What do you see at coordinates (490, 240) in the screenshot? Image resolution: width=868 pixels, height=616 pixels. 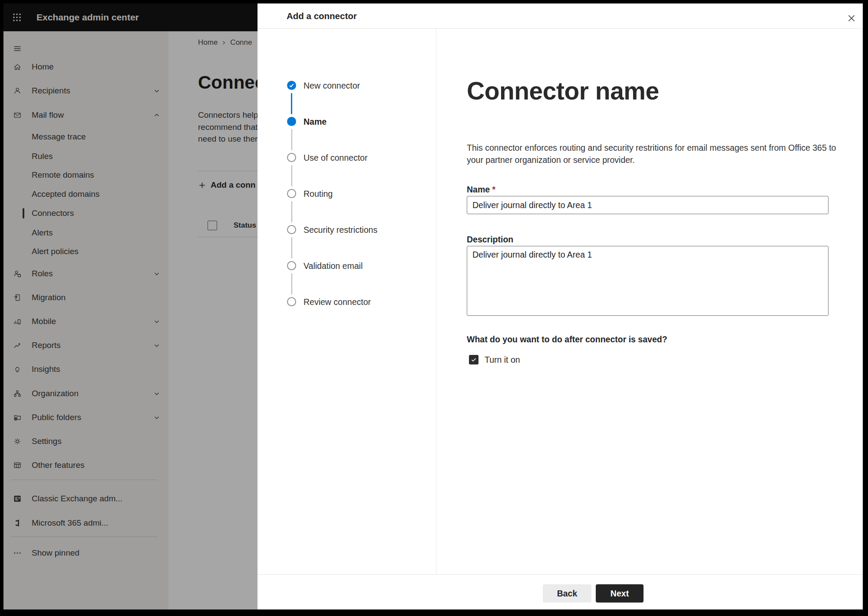 I see `description-field-label: Description` at bounding box center [490, 240].